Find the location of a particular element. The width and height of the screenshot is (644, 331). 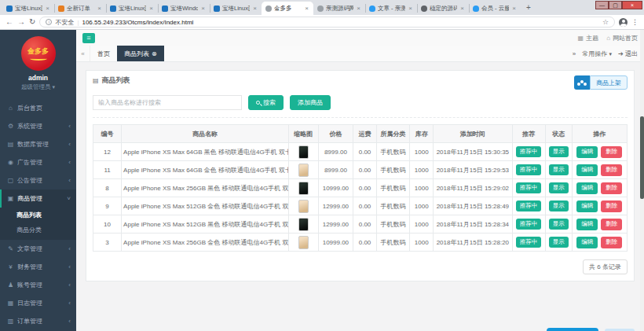

sidebar-item-9: ▦日志管理‹ is located at coordinates (38, 303).